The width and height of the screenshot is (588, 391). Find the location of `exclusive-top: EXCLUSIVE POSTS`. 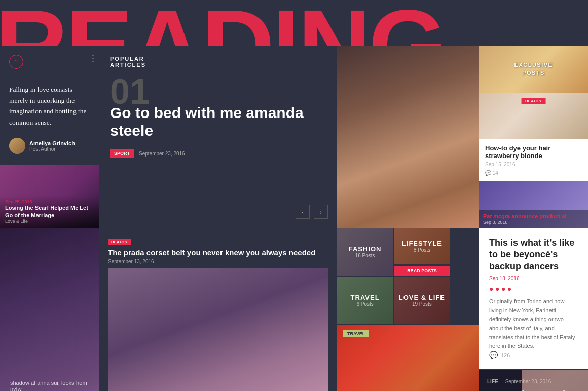

exclusive-top: EXCLUSIVE POSTS is located at coordinates (533, 69).